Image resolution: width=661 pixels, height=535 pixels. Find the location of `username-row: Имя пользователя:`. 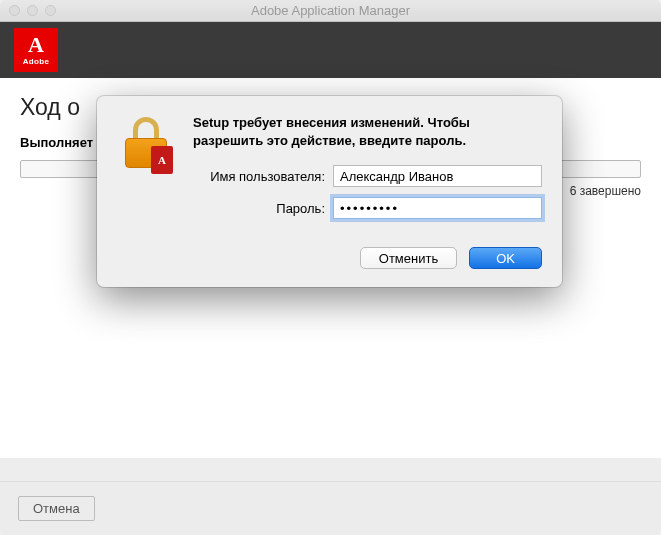

username-row: Имя пользователя: is located at coordinates (368, 176).